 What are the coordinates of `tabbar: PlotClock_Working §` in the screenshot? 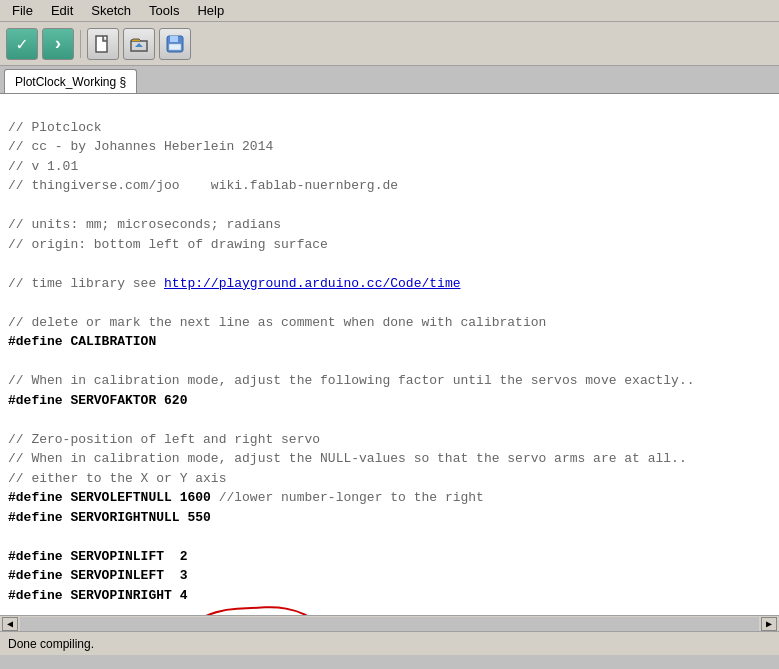 It's located at (390, 80).